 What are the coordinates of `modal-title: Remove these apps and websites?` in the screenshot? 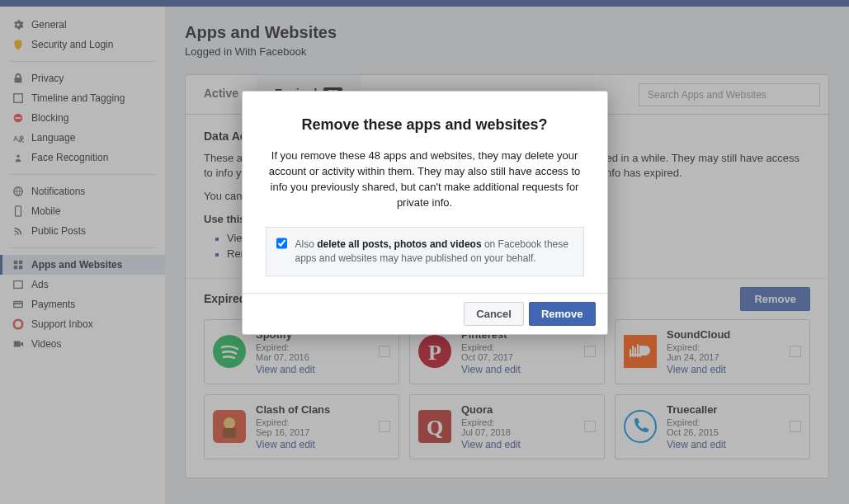 It's located at (425, 125).